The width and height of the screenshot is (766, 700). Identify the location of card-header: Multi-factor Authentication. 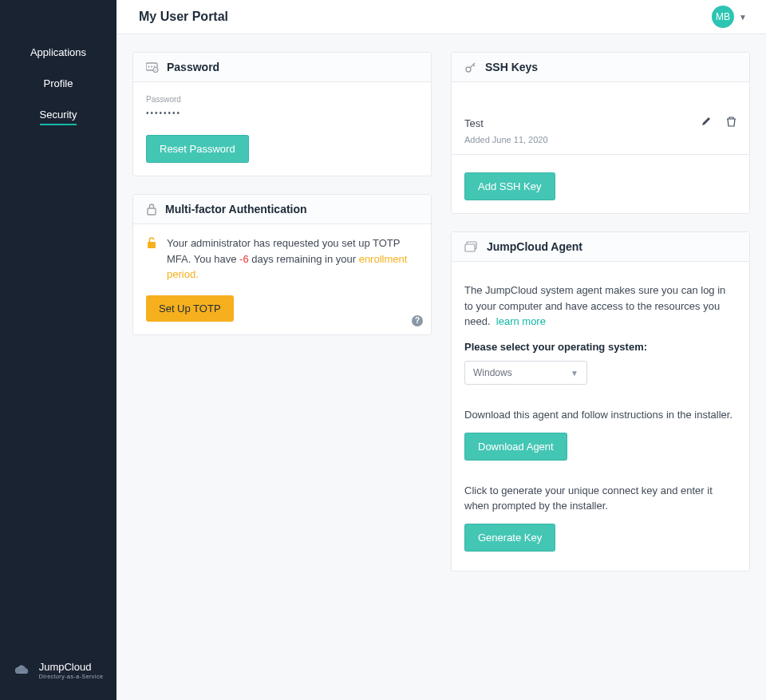
(282, 209).